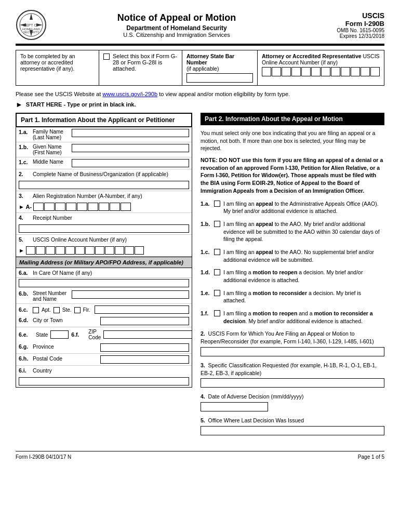 This screenshot has width=400, height=532. I want to click on family-name-row: 1.a. Family Name(Last Name), so click(104, 135).